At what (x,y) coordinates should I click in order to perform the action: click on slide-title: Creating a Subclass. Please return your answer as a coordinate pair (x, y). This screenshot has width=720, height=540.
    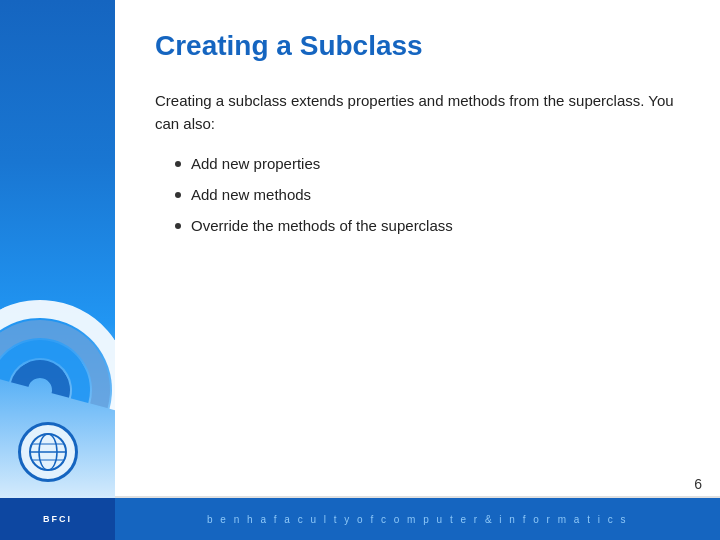
    Looking at the image, I should click on (418, 46).